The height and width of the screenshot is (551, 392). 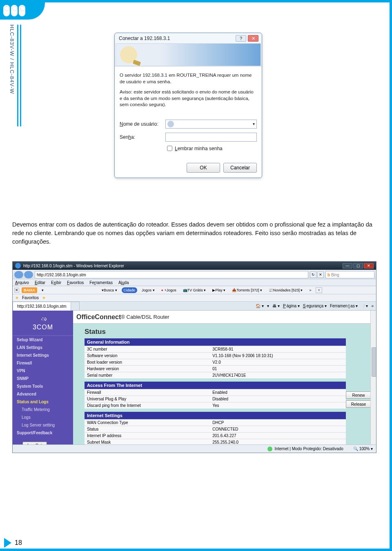 What do you see at coordinates (147, 369) in the screenshot?
I see `table-key: Hardware version` at bounding box center [147, 369].